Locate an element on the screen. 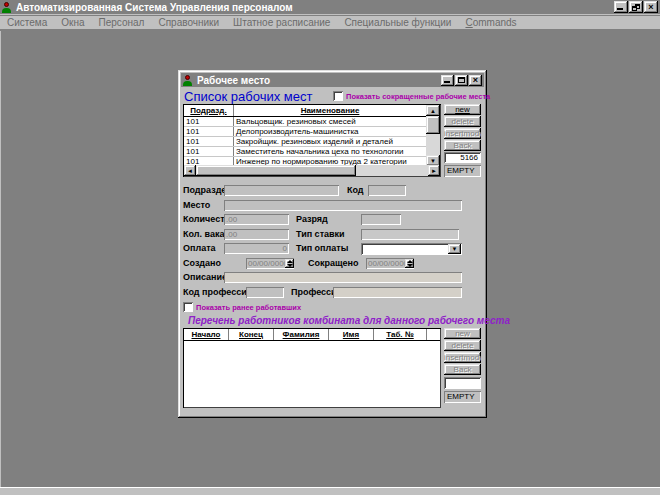  menu-item-system: Система is located at coordinates (27, 22).